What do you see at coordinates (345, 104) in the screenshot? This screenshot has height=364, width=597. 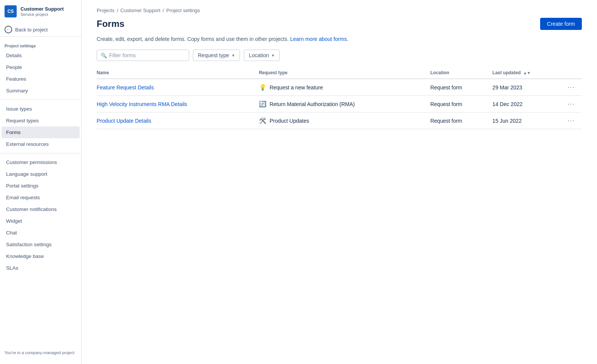 I see `cell-request-type: 🔄Return Material Authorization (RMA)` at bounding box center [345, 104].